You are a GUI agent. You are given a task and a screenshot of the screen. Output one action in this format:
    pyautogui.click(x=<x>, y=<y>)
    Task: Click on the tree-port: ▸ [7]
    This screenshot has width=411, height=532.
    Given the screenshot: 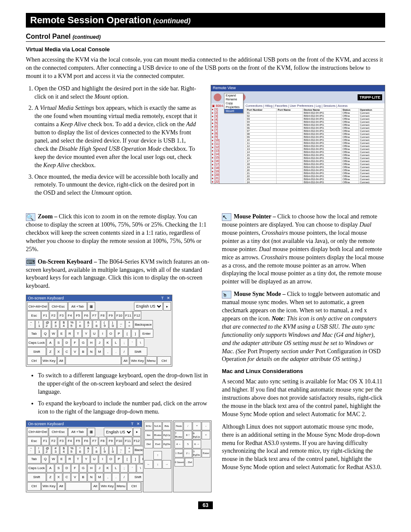 What is the action you would take?
    pyautogui.click(x=228, y=130)
    